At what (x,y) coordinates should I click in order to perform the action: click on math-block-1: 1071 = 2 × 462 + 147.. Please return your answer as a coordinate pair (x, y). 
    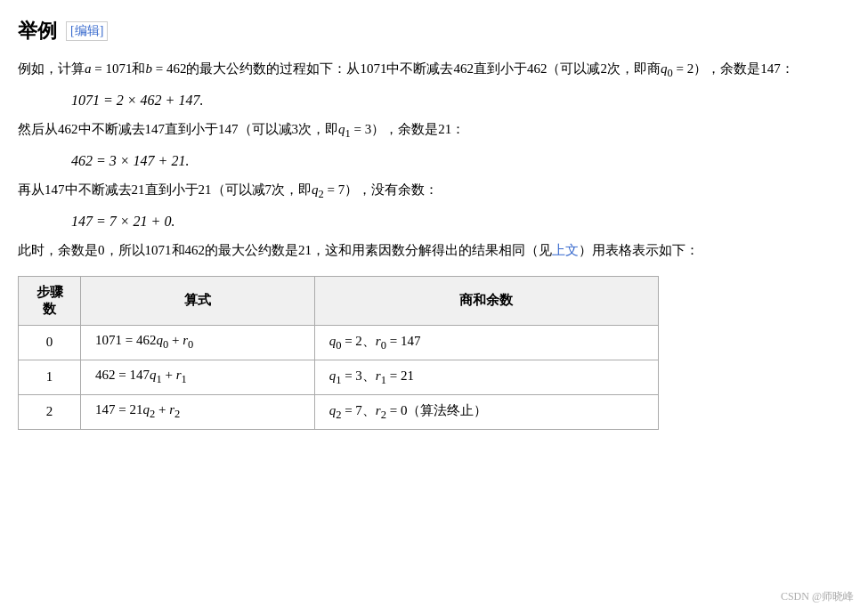
    Looking at the image, I should click on (459, 101).